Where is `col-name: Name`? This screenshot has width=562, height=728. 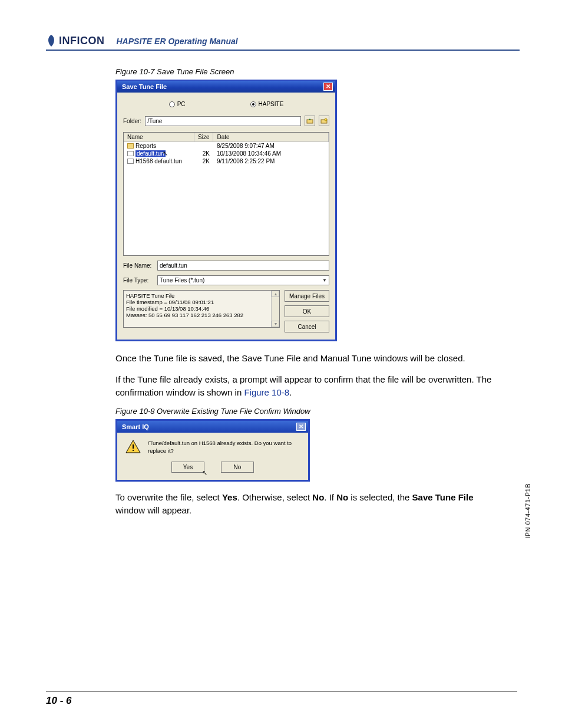 col-name: Name is located at coordinates (159, 137).